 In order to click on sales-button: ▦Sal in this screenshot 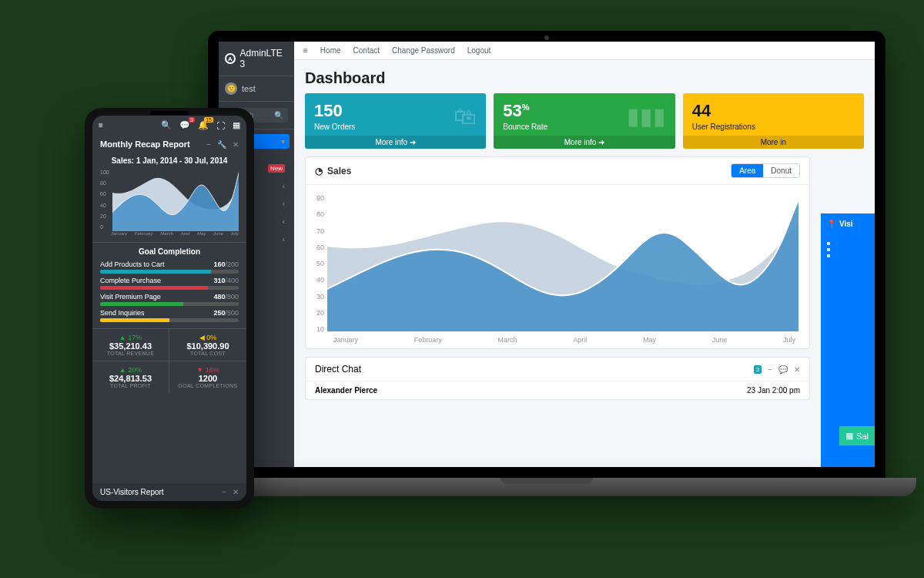, I will do `click(857, 436)`.